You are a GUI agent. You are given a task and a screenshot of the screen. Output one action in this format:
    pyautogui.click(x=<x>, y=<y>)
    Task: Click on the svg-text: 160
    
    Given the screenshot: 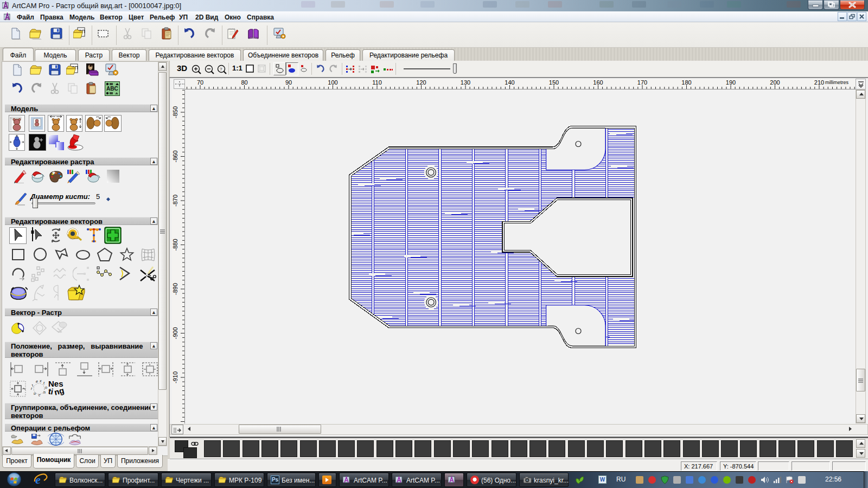 What is the action you would take?
    pyautogui.click(x=598, y=82)
    